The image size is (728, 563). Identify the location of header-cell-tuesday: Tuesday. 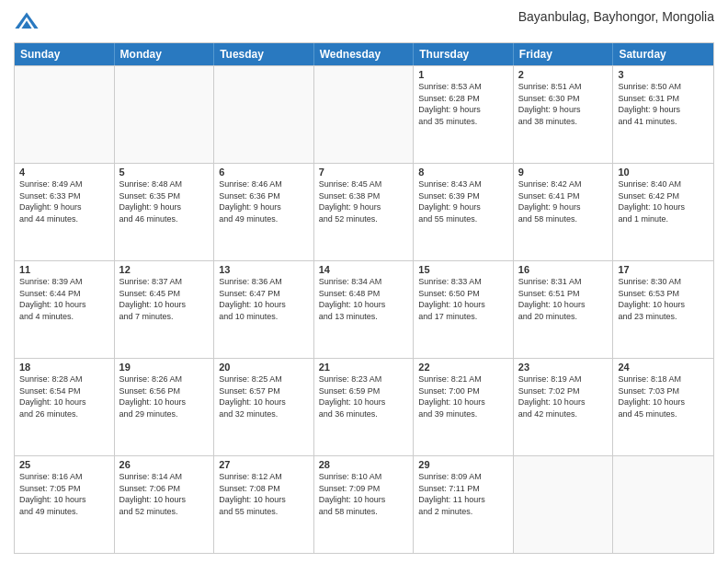
(265, 54).